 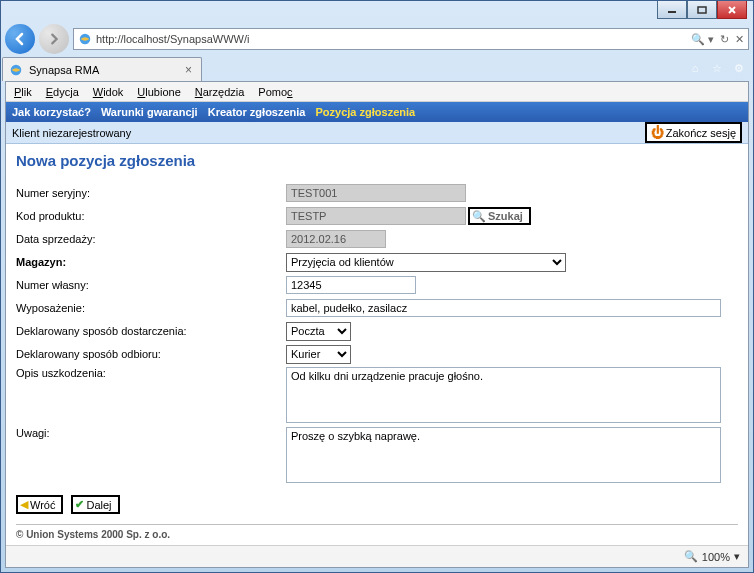 I want to click on close-button, so click(x=732, y=10).